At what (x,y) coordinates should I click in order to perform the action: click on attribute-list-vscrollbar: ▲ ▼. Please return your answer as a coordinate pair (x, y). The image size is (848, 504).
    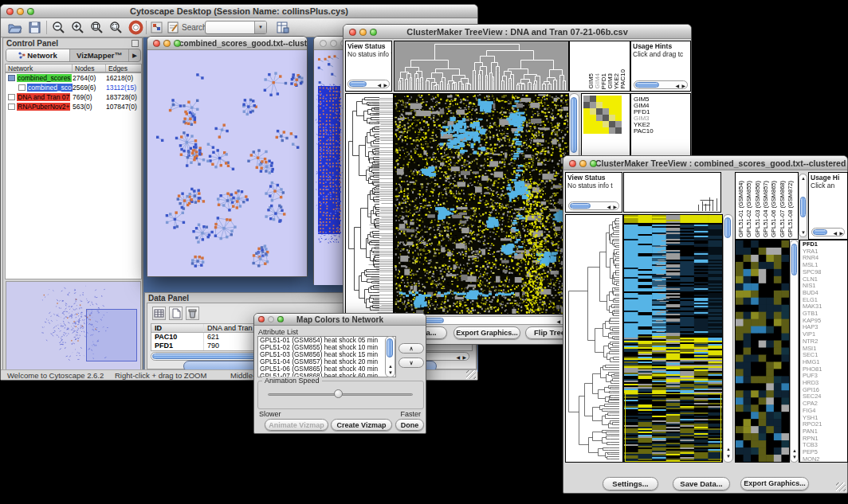
    Looking at the image, I should click on (391, 357).